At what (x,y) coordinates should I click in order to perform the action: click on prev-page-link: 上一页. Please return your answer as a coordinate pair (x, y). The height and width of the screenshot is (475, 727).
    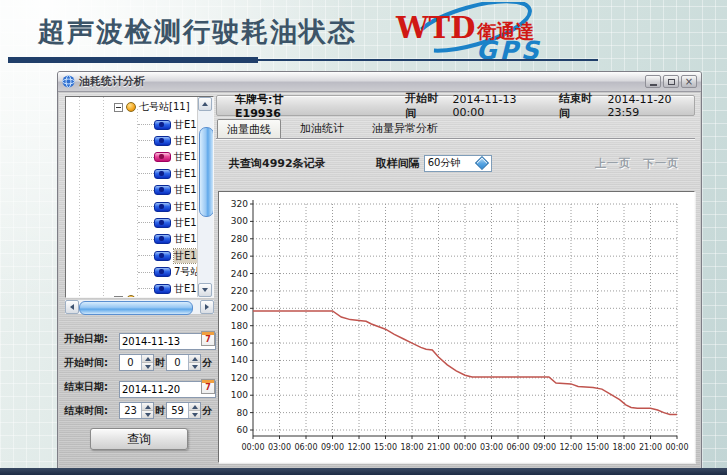
    Looking at the image, I should click on (613, 164).